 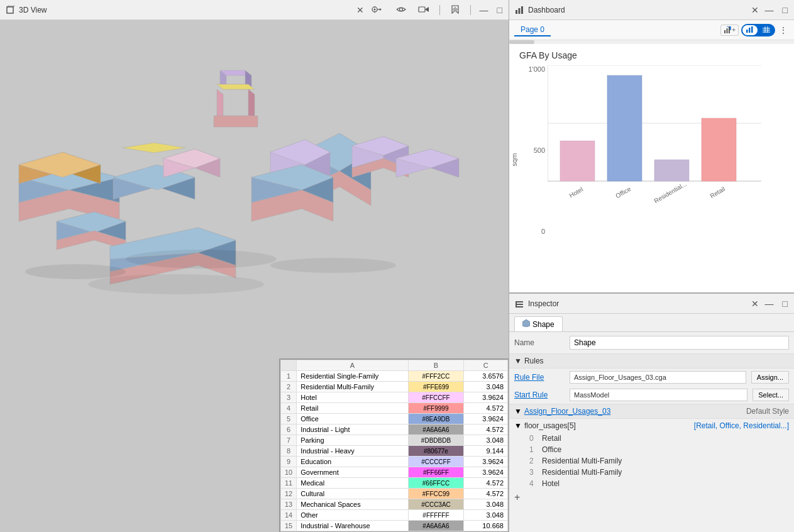 What do you see at coordinates (436, 10) in the screenshot?
I see `3d-view-toolbar: — □` at bounding box center [436, 10].